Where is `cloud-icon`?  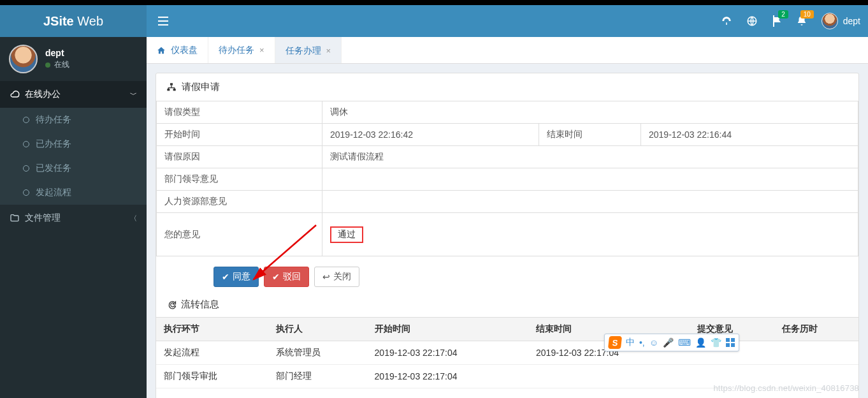 cloud-icon is located at coordinates (15, 94).